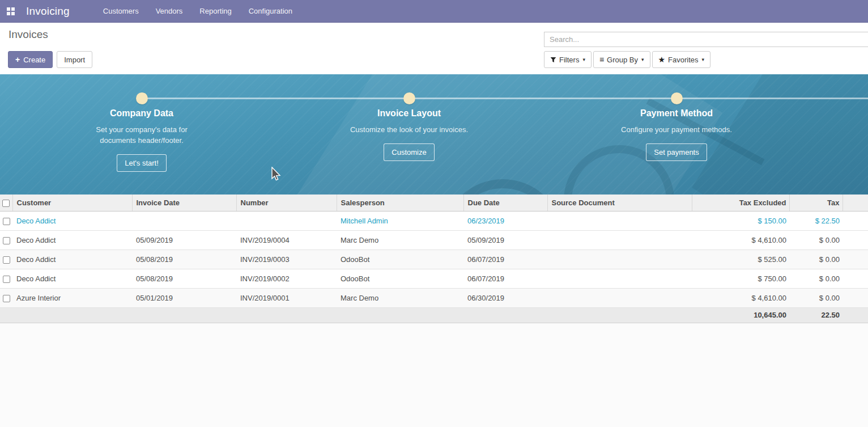 The width and height of the screenshot is (868, 427). Describe the element at coordinates (34, 60) in the screenshot. I see `create-button-label: Create` at that location.